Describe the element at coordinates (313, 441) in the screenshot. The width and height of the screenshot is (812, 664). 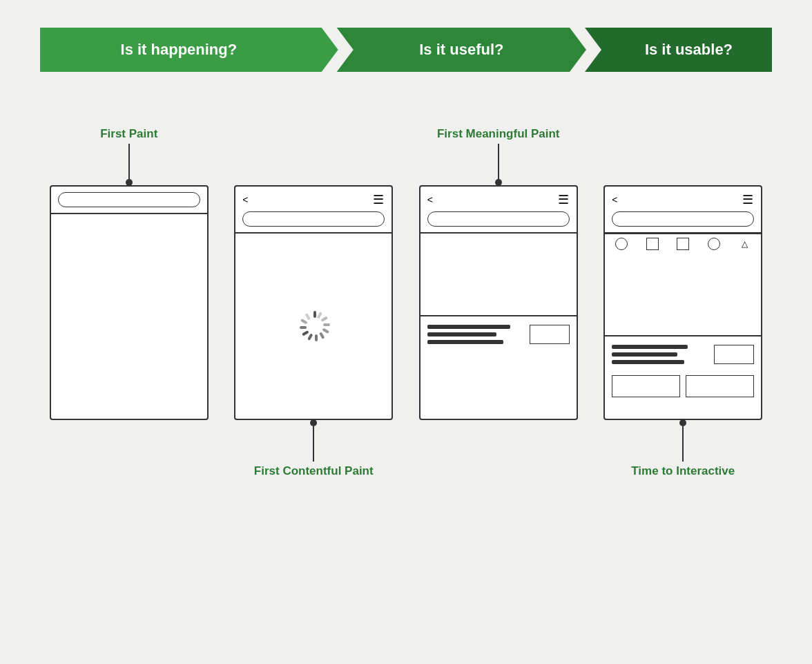
I see `connector-bottom-fcp` at that location.